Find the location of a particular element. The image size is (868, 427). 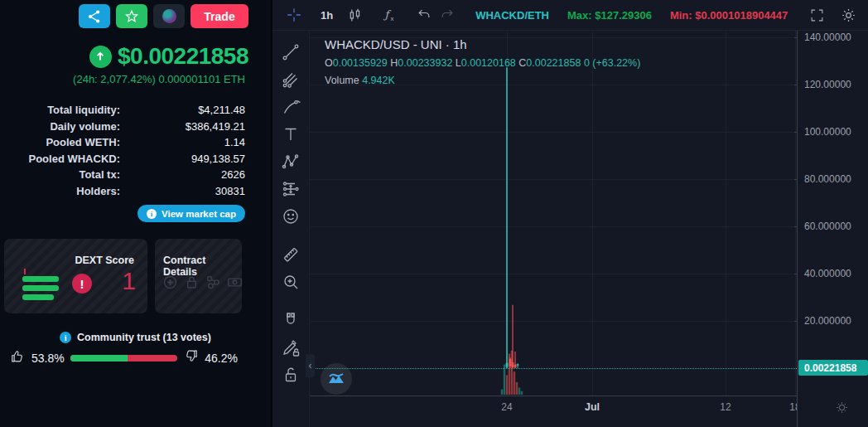

stat-label: Total tx: is located at coordinates (60, 175).